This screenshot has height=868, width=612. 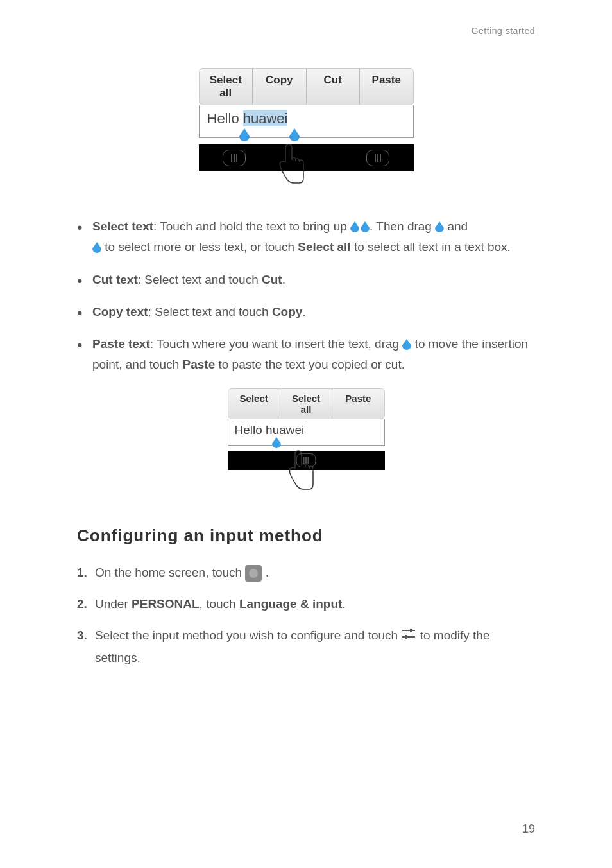 What do you see at coordinates (306, 296) in the screenshot?
I see `instruction-list: Select text: Touch and hold the text to …` at bounding box center [306, 296].